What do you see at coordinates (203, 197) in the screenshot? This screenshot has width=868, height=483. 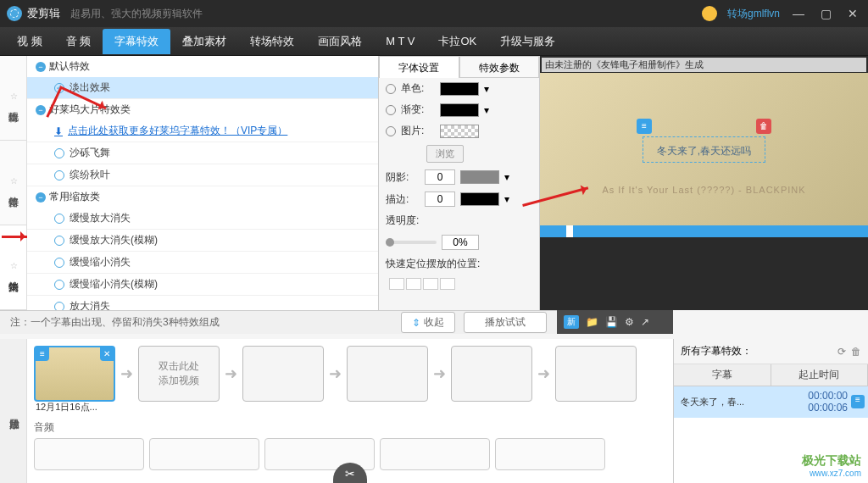 I see `category-zoom: −常用缩放类` at bounding box center [203, 197].